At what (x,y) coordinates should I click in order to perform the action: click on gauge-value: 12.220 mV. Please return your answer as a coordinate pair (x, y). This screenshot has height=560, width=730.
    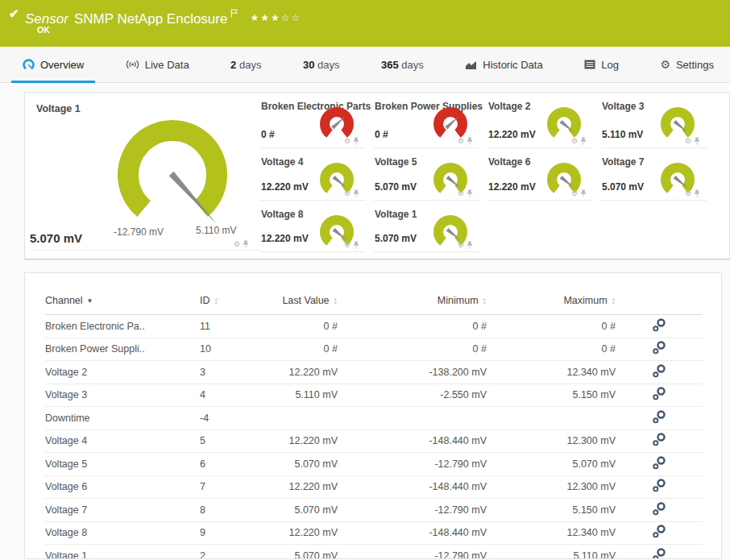
    Looking at the image, I should click on (285, 187).